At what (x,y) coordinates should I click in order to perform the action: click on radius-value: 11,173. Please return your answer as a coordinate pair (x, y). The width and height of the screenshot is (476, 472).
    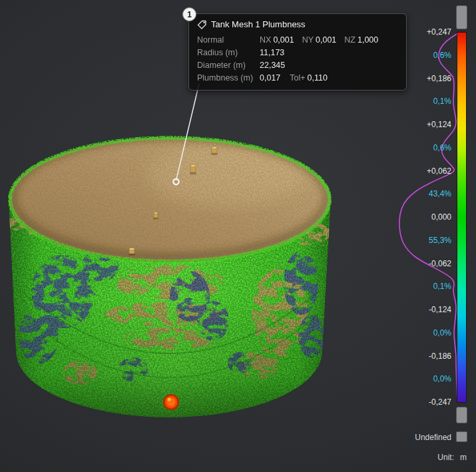
    Looking at the image, I should click on (329, 53).